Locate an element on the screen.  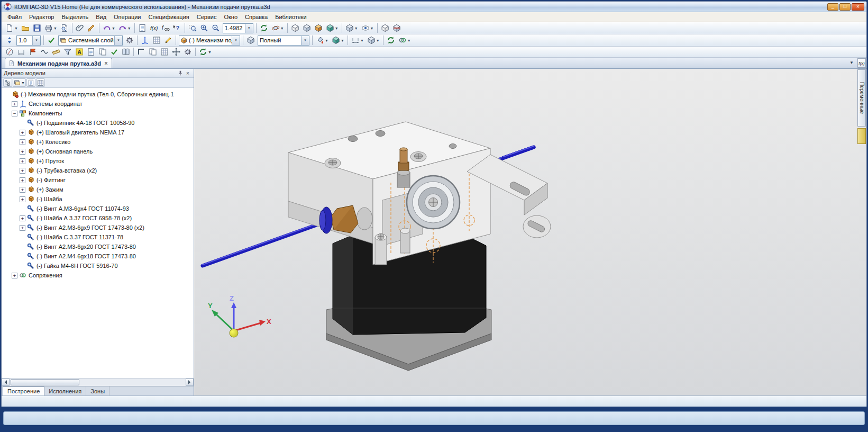
maximize-button: □ is located at coordinates (845, 7).